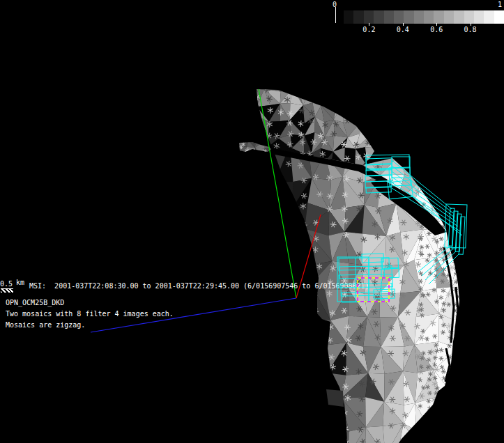 This screenshot has height=443, width=504. I want to click on colorbar-tick-label: 0.8, so click(471, 29).